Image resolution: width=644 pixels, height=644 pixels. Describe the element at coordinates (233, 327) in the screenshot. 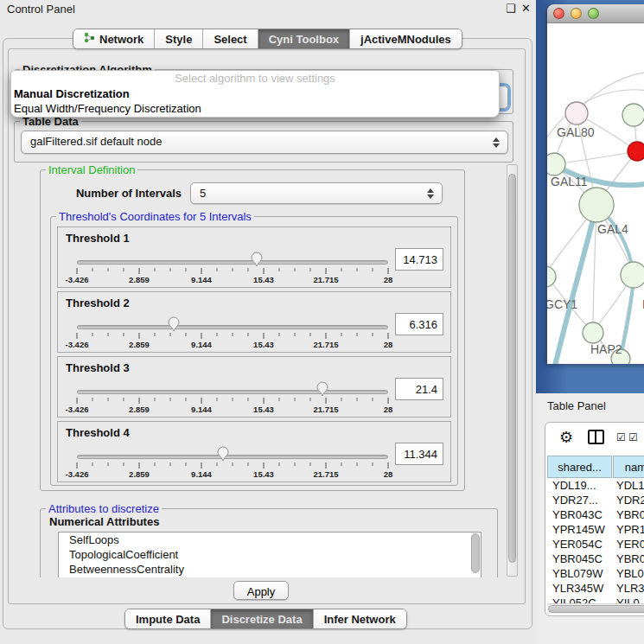

I see `threshold-2-slider-track` at that location.